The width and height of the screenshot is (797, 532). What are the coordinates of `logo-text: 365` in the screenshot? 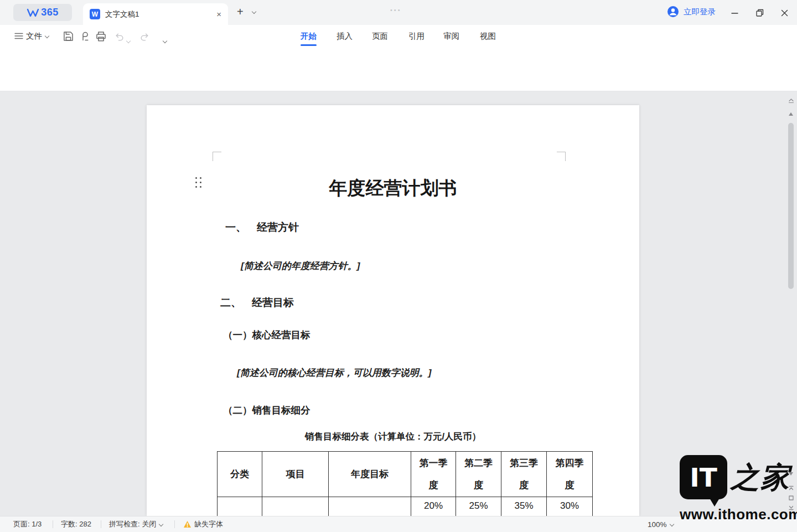 It's located at (50, 12).